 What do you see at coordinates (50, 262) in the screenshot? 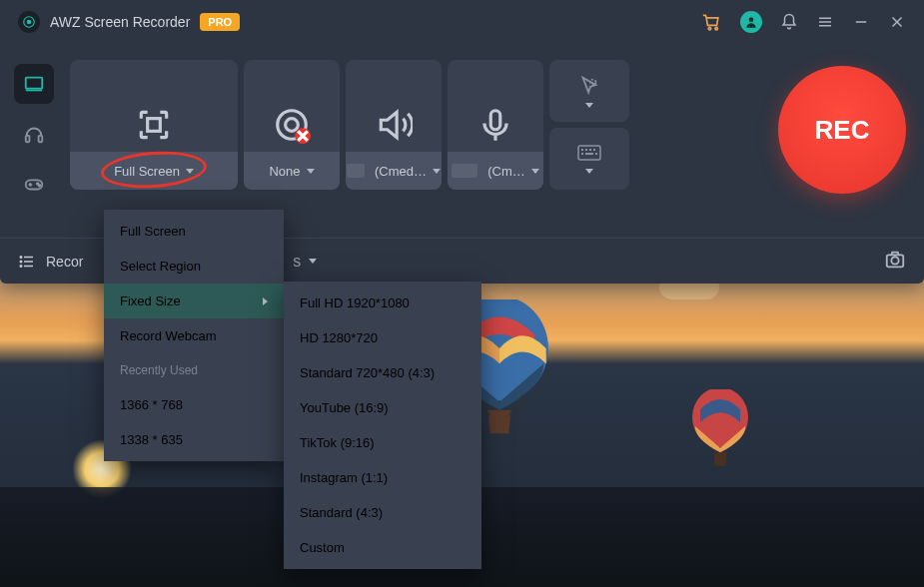
I see `recordings-button: Recor` at bounding box center [50, 262].